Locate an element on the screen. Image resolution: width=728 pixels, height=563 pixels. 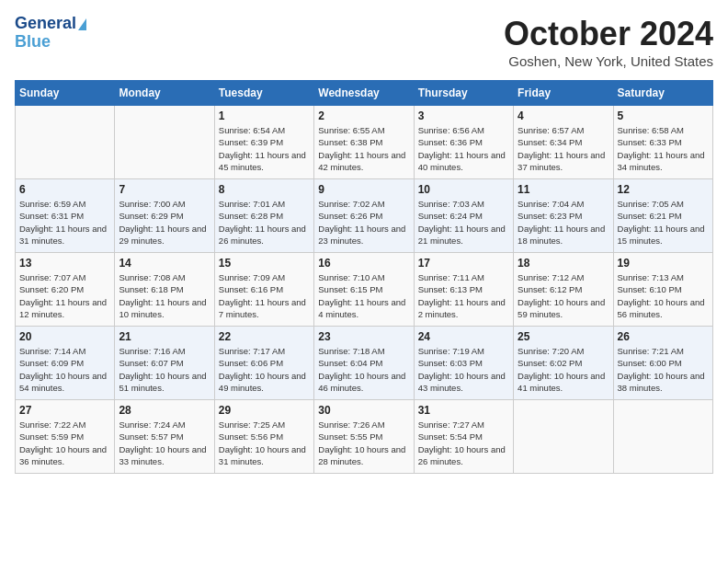
day-header-thursday: Thursday is located at coordinates (463, 94).